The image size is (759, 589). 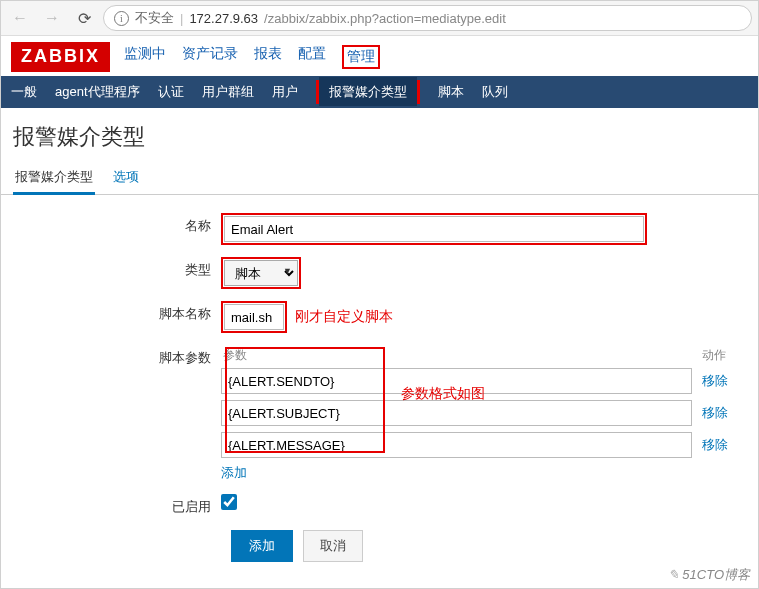 I want to click on primary-nav: 监测中 资产记录 报表 配置 管理, so click(x=252, y=57).